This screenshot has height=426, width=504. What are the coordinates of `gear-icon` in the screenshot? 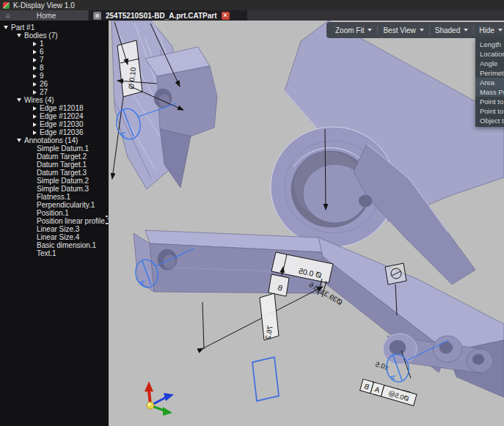 It's located at (97, 16).